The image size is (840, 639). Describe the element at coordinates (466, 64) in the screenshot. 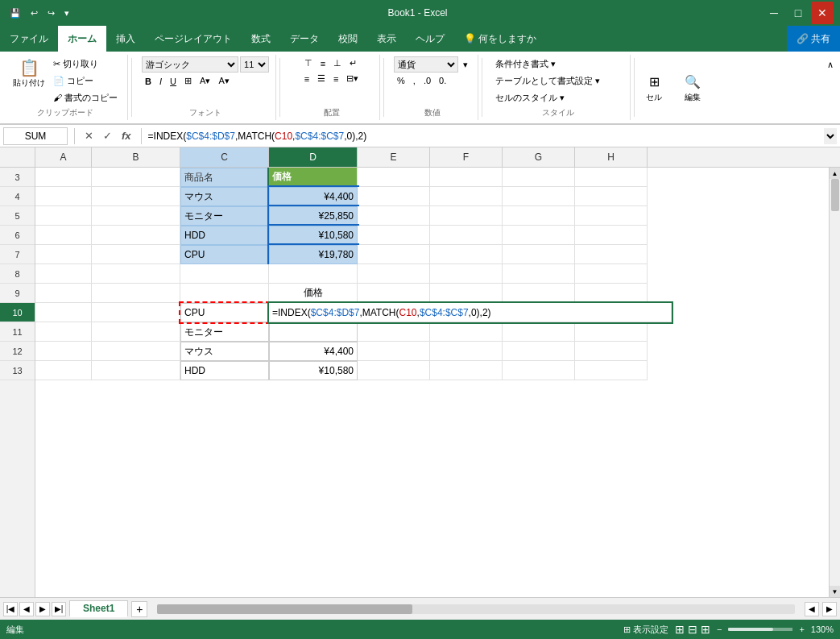

I see `number-format-expand: ▾` at that location.